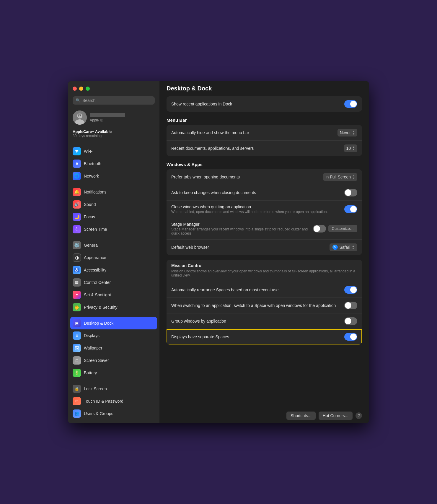 Image resolution: width=437 pixels, height=504 pixels. I want to click on sidebar-label-lockscreen: Lock Screen, so click(95, 389).